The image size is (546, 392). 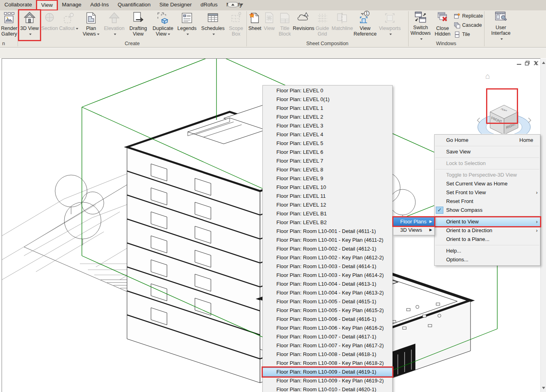 What do you see at coordinates (328, 179) in the screenshot?
I see `floor-plan-menu-item: Floor Plan: LEVEL 9` at bounding box center [328, 179].